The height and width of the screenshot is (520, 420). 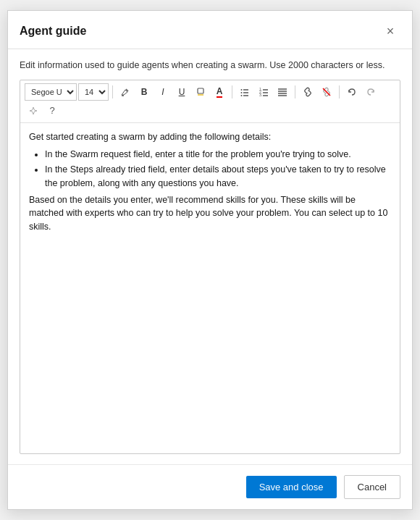 I want to click on font-color-button: A, so click(x=219, y=92).